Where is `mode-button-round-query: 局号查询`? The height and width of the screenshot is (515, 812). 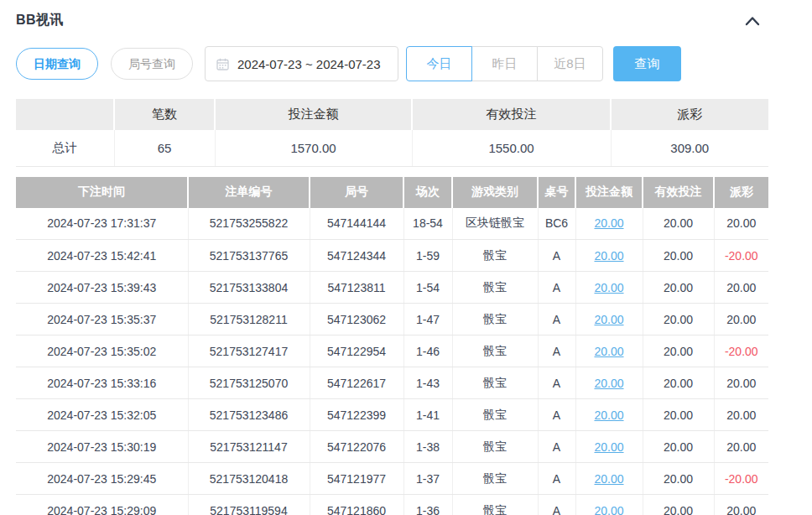
mode-button-round-query: 局号查询 is located at coordinates (152, 64).